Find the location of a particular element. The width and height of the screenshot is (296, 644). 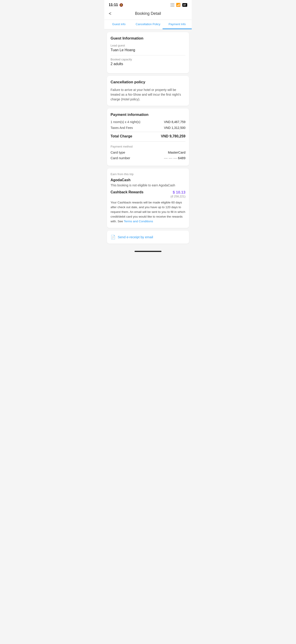

time-display: 11:11 is located at coordinates (113, 5).